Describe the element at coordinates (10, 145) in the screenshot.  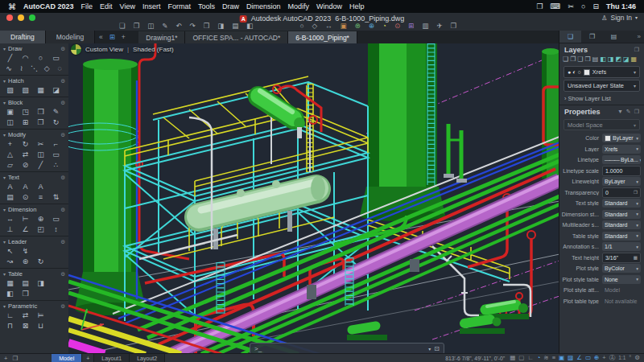
I see `tool-icon: +` at that location.